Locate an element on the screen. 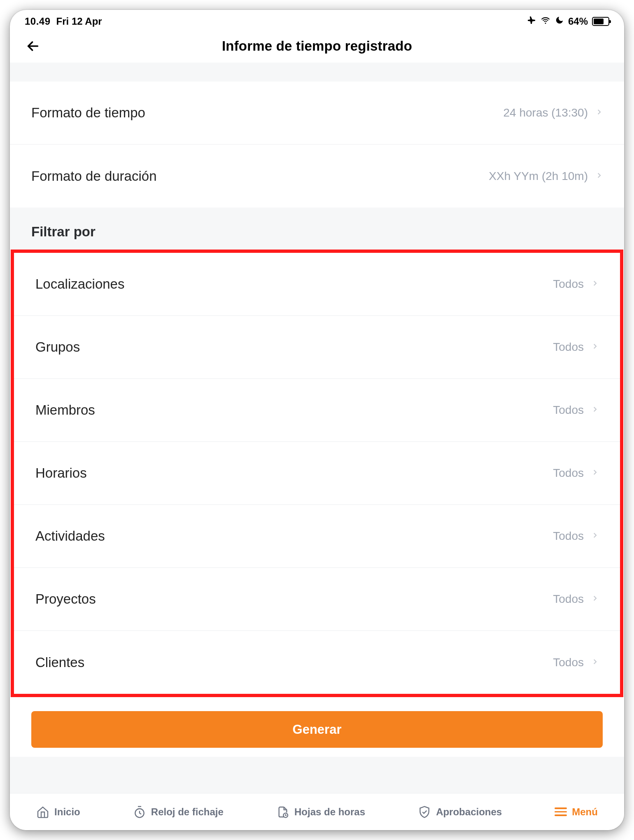  row-value: 24 horas (13:30) is located at coordinates (546, 113).